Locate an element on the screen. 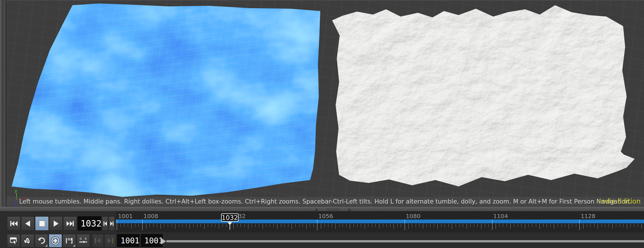 This screenshot has height=248, width=644. current-frame-field: 1032 is located at coordinates (89, 224).